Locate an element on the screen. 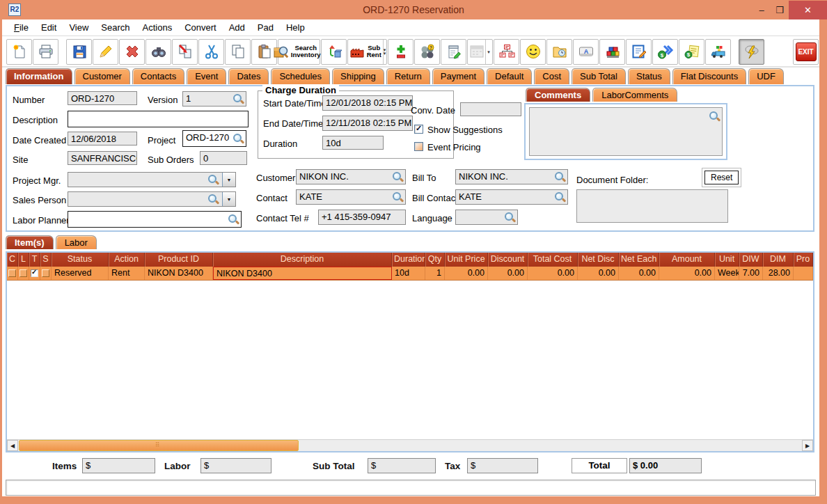  grid-cell-discount: 0.00 is located at coordinates (508, 273).